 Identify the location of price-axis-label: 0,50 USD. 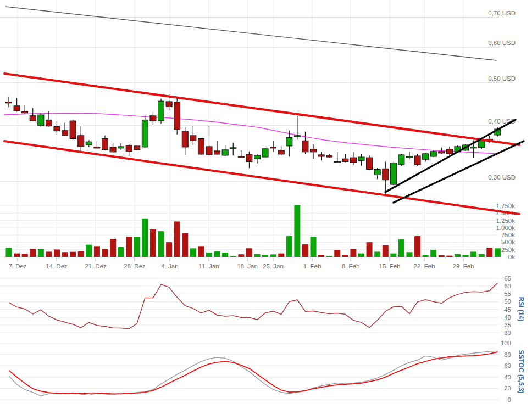
(502, 79).